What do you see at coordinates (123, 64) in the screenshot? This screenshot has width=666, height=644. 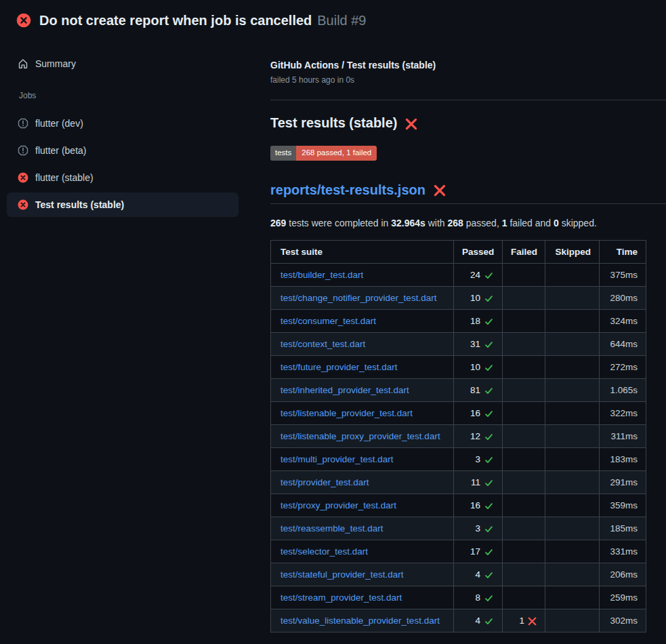 I see `sidebar-item-summary: Summary` at bounding box center [123, 64].